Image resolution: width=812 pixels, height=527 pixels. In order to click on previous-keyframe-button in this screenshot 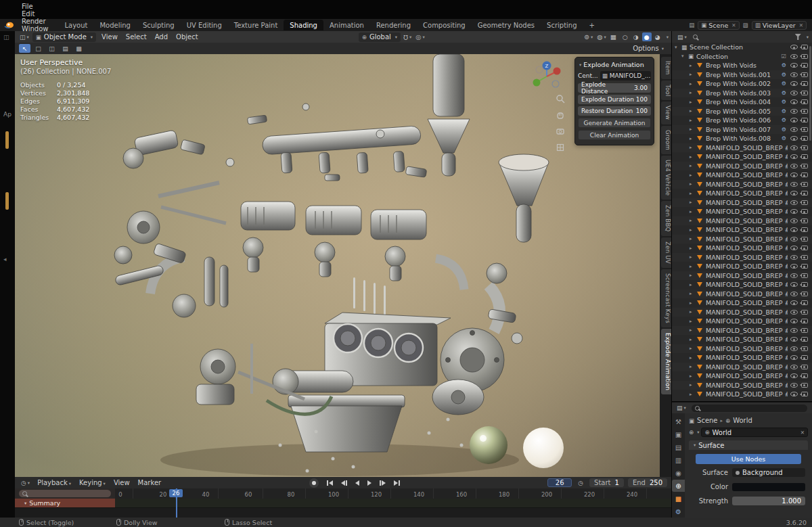, I will do `click(344, 483)`.